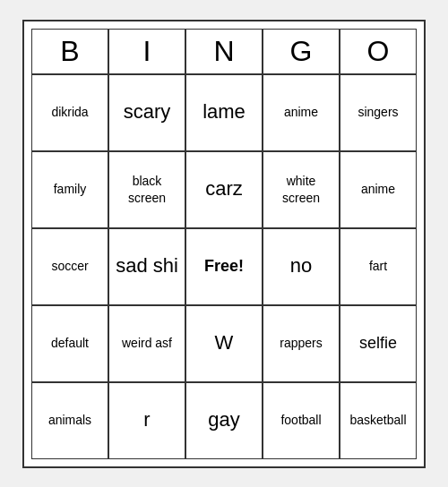 Image resolution: width=448 pixels, height=487 pixels. I want to click on bingo-cell: fart, so click(378, 267).